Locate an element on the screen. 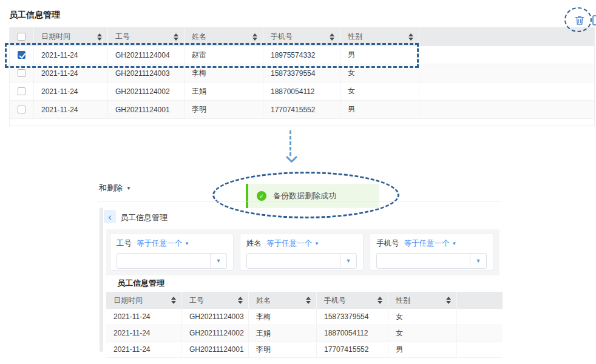 The width and height of the screenshot is (596, 364). flow-arrow is located at coordinates (290, 143).